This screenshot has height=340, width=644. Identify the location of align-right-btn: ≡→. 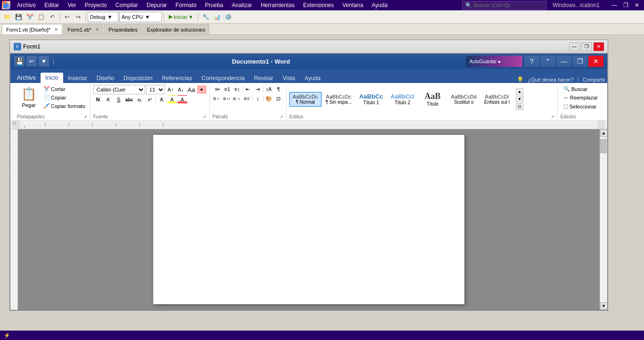
(237, 99).